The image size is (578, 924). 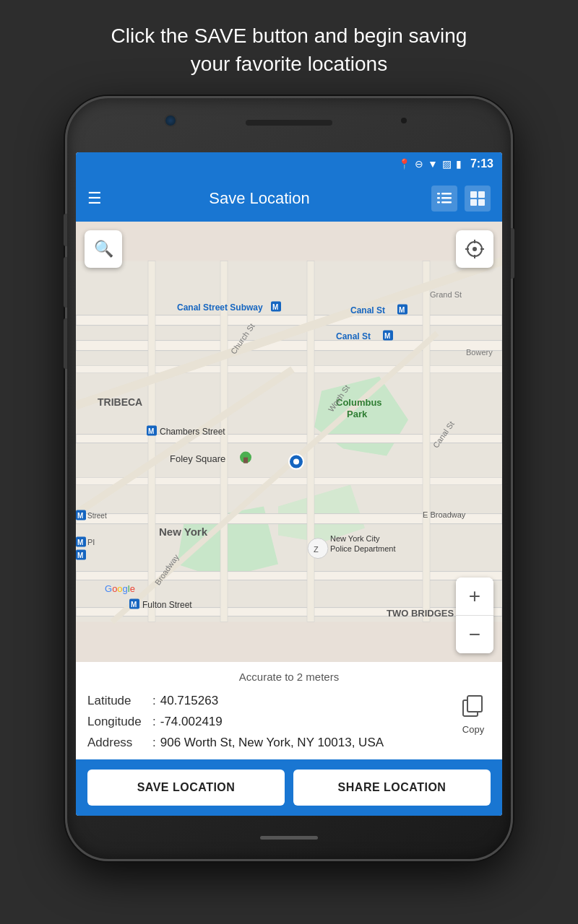 What do you see at coordinates (289, 199) in the screenshot?
I see `app-bar: ☰ Save Location` at bounding box center [289, 199].